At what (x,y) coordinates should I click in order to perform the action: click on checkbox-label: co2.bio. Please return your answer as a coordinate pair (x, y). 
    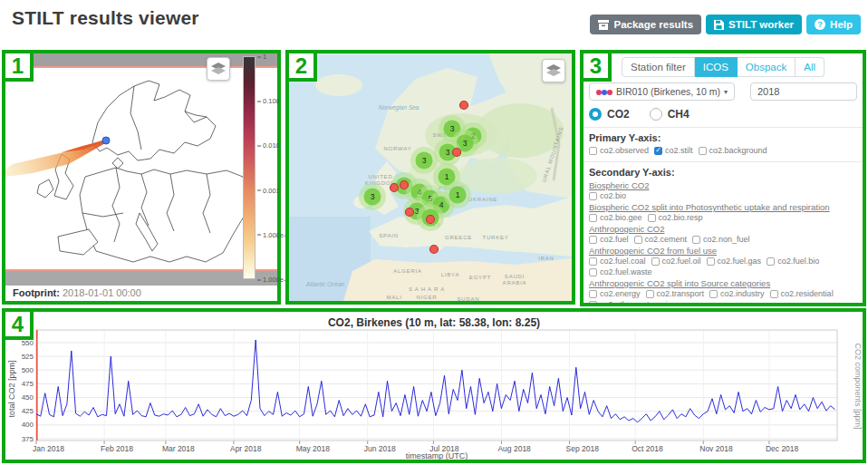
    Looking at the image, I should click on (612, 196).